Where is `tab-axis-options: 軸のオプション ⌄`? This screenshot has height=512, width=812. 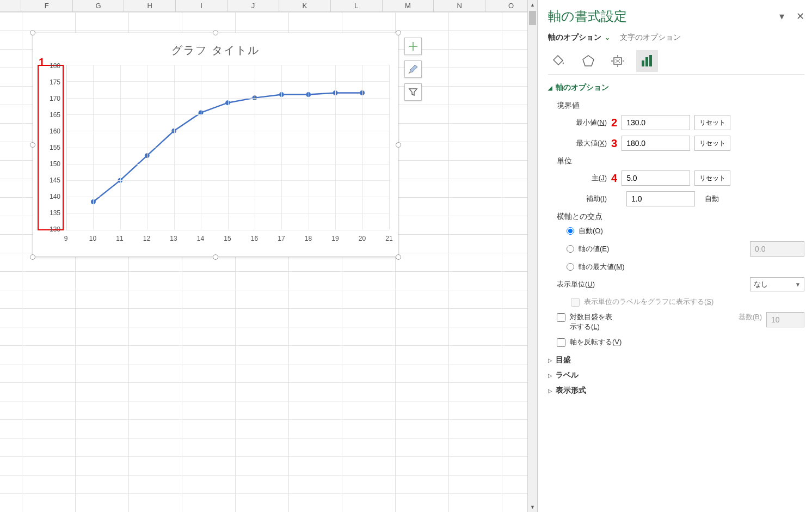
tab-axis-options: 軸のオプション ⌄ is located at coordinates (579, 38).